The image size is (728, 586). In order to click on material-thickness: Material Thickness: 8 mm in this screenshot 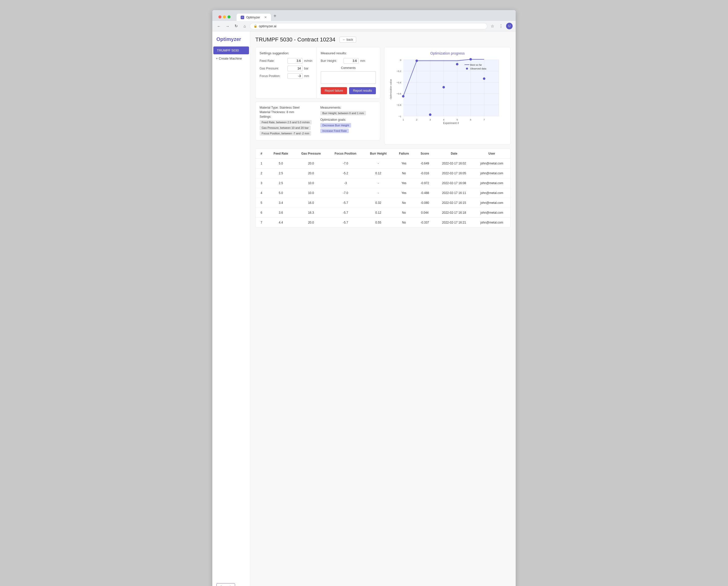, I will do `click(287, 112)`.